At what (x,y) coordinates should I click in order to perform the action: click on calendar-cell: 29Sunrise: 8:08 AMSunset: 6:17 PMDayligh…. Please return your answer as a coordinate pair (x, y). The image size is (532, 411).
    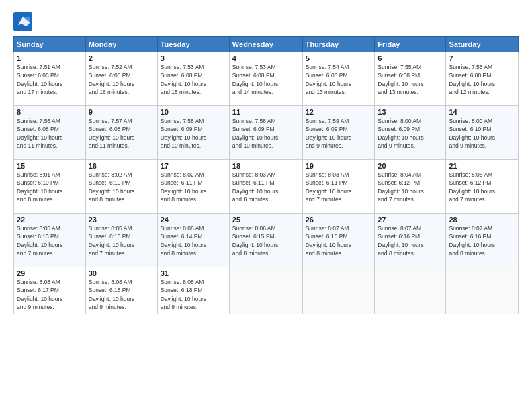
    Looking at the image, I should click on (50, 291).